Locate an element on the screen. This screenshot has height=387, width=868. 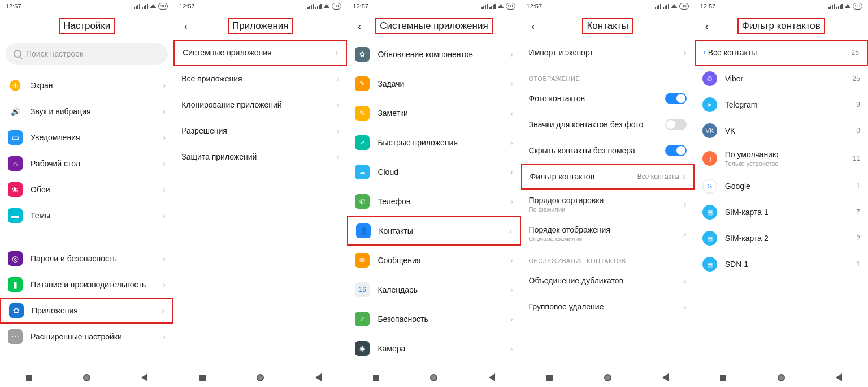
row-batch-delete: Групповое удаление› is located at coordinates (608, 307).